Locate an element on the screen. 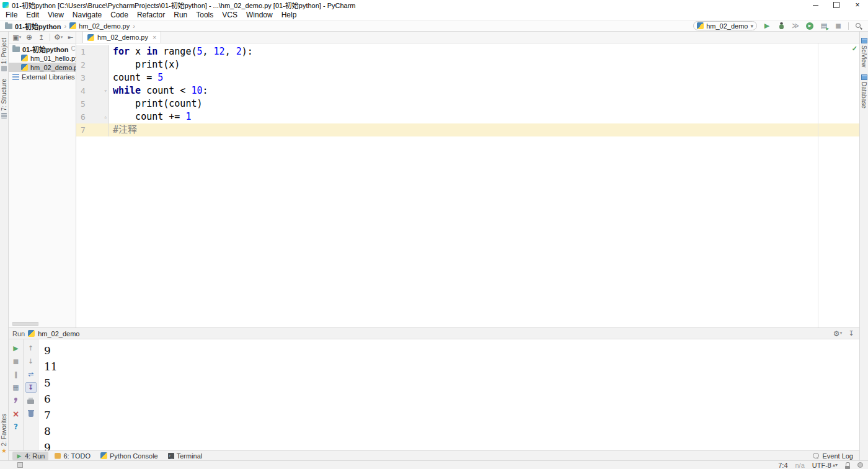 Image resolution: width=868 pixels, height=469 pixels. status-bar: 7:4 n/a UTF-8 ▴▾ is located at coordinates (434, 465).